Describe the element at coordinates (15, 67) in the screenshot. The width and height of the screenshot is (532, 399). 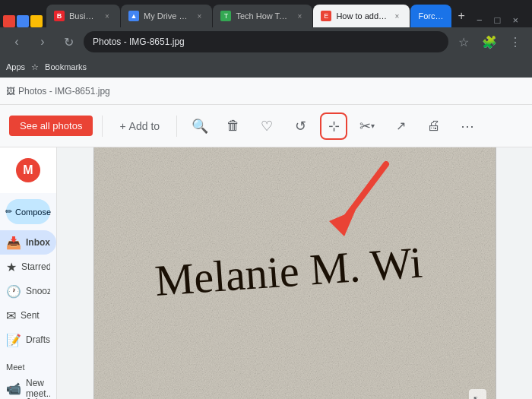
I see `apps-label: Apps` at that location.